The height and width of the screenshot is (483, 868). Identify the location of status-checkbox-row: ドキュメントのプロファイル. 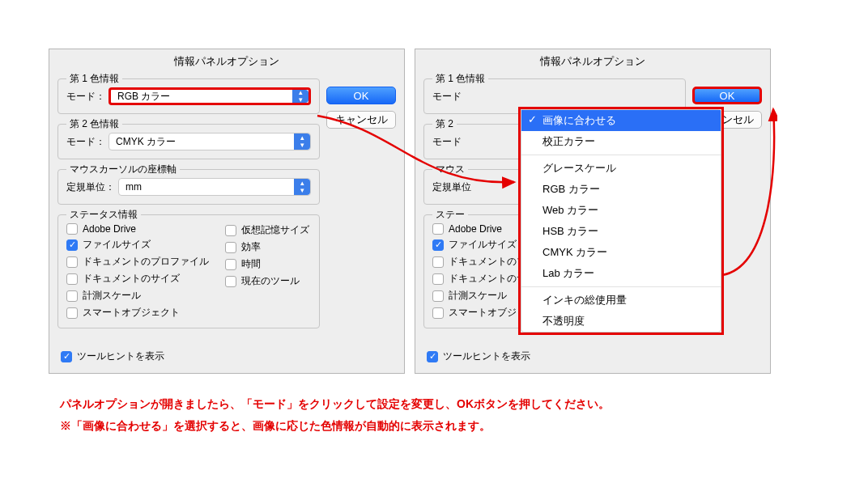
(138, 262).